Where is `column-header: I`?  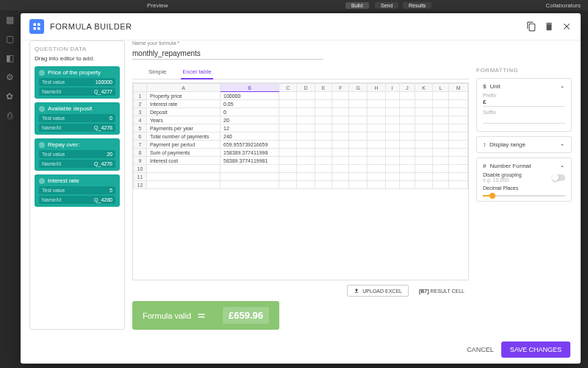
column-header: I is located at coordinates (392, 88).